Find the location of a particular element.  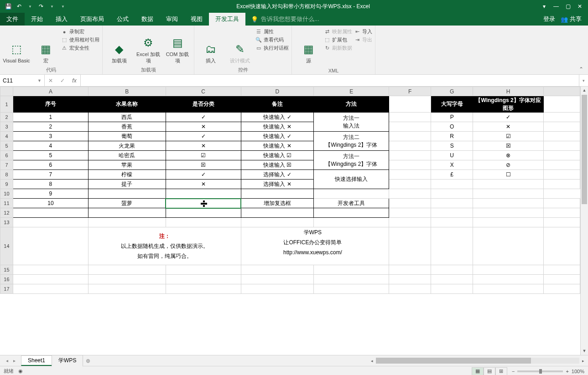

column-header: A is located at coordinates (50, 92).